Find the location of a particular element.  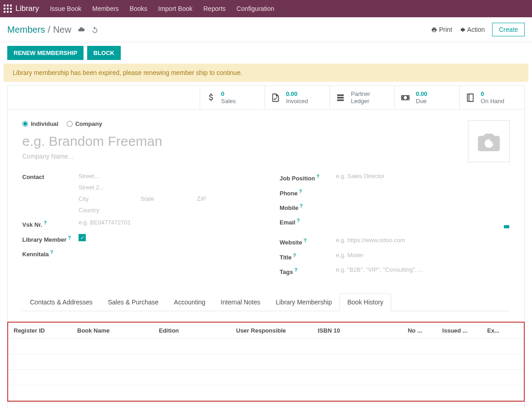

cloud-icon is located at coordinates (81, 30).